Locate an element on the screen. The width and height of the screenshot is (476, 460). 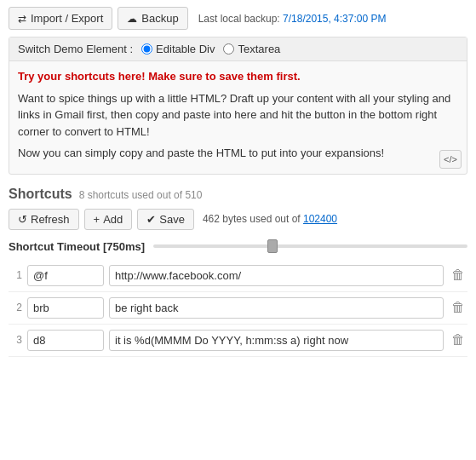
timeout-row: Shortcut Timeout [750ms] is located at coordinates (238, 247).